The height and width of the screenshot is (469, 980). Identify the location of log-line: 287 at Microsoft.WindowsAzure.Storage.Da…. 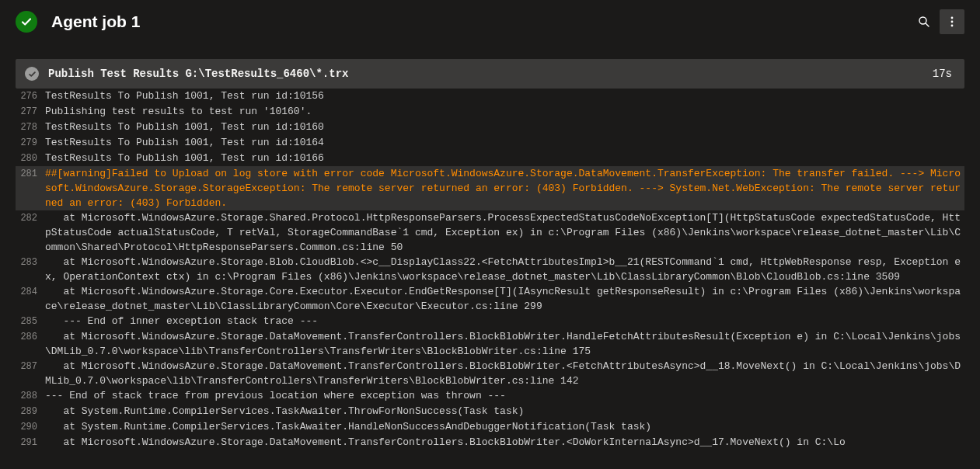
(490, 373).